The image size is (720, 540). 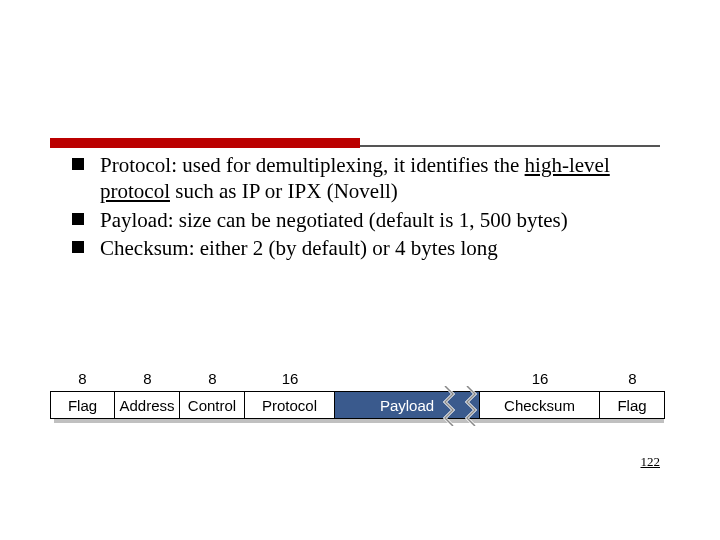 What do you see at coordinates (349, 248) in the screenshot?
I see `bullet-body: either 2 (by default) or 4 bytes long` at bounding box center [349, 248].